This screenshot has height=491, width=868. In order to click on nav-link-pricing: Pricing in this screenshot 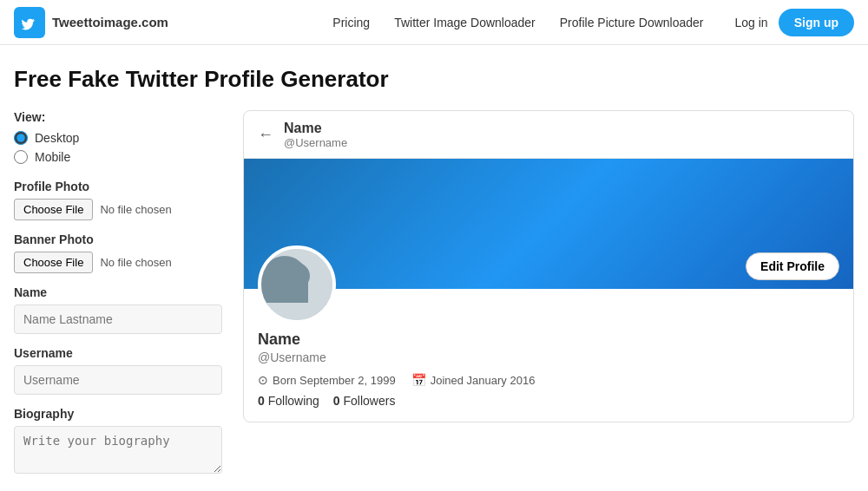, I will do `click(351, 23)`.